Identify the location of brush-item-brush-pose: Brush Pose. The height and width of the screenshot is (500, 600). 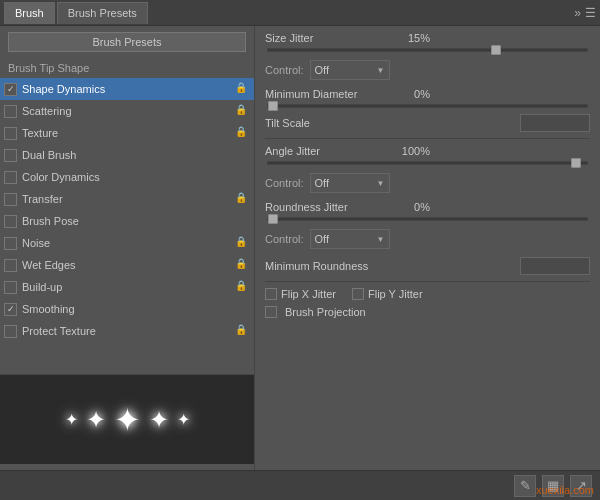
(127, 221).